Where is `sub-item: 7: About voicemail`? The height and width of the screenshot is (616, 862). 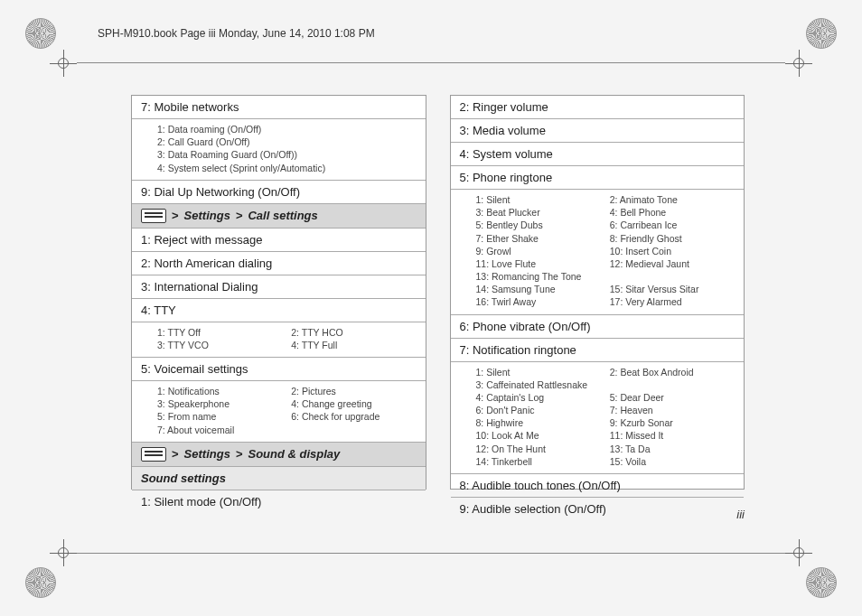 sub-item: 7: About voicemail is located at coordinates (220, 430).